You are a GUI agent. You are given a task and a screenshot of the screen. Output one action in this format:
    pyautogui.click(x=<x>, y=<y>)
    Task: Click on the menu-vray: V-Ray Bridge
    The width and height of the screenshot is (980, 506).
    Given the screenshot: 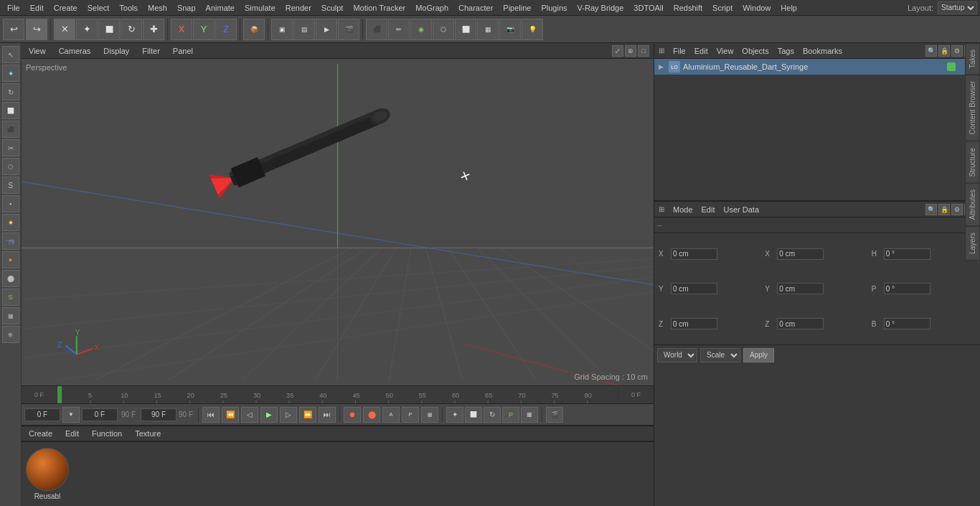 What is the action you would take?
    pyautogui.click(x=601, y=8)
    